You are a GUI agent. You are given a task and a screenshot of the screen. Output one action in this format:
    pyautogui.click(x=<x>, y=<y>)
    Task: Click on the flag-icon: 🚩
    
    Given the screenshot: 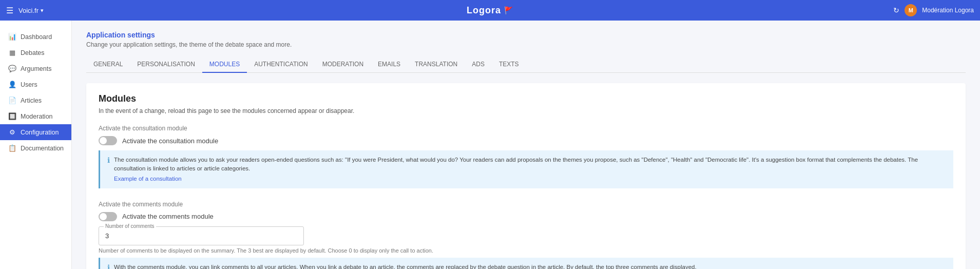 What is the action you would take?
    pyautogui.click(x=509, y=10)
    